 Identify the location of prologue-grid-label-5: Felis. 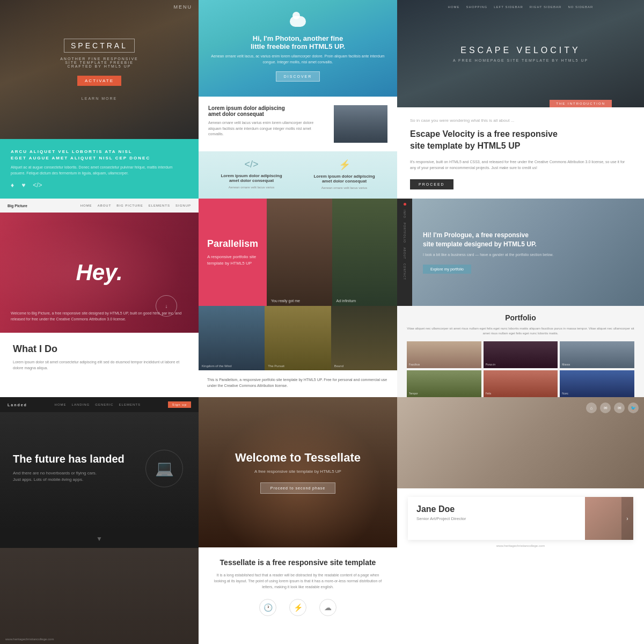
(488, 393).